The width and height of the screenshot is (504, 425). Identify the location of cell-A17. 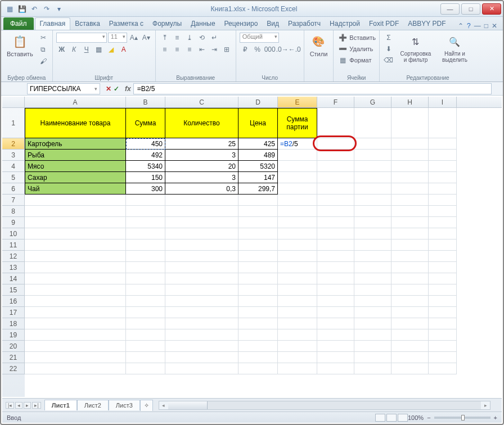
(75, 313).